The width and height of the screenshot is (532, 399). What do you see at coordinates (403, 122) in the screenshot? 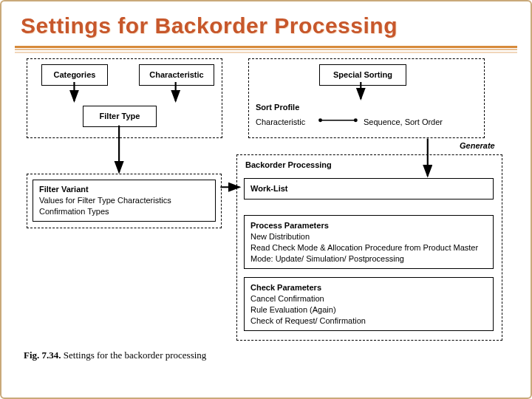
I see `label-sort-sequence: Sequence, Sort Order` at bounding box center [403, 122].